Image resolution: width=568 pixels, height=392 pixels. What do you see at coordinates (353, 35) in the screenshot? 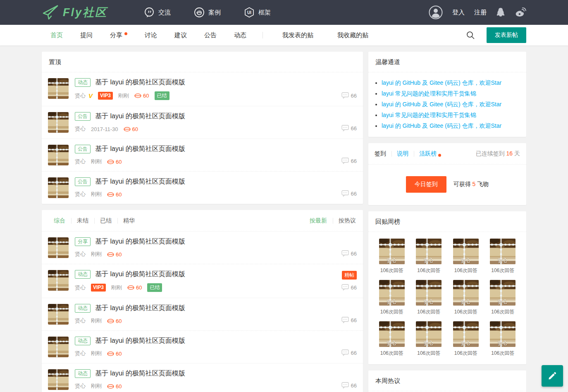
I see `subnav-user-tab-2: 我收藏的贴` at bounding box center [353, 35].